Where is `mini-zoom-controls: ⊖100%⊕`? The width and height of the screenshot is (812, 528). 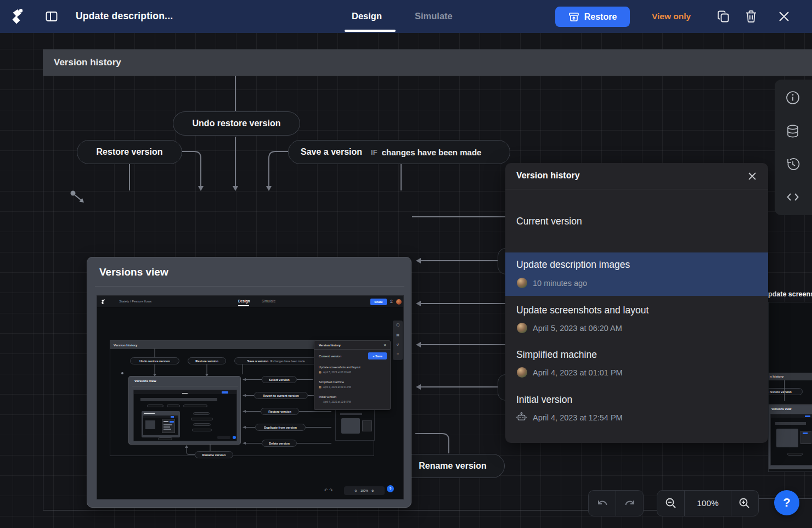
mini-zoom-controls: ⊖100%⊕ is located at coordinates (364, 491).